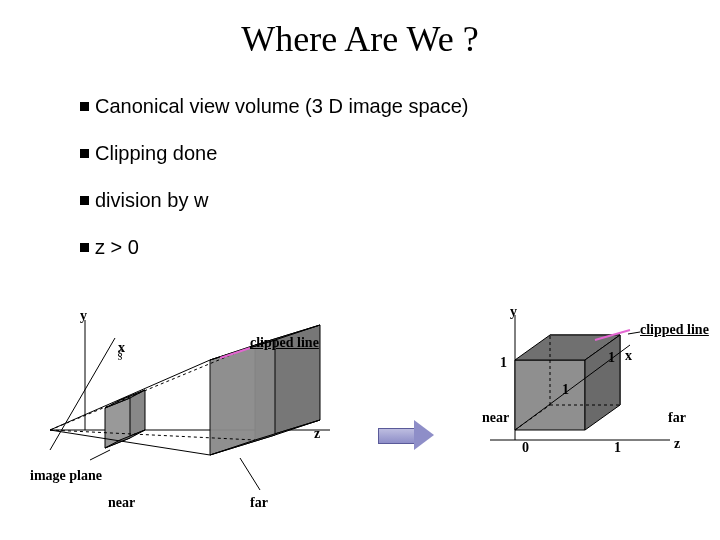  I want to click on slide-title: Where Are We ?, so click(360, 39).